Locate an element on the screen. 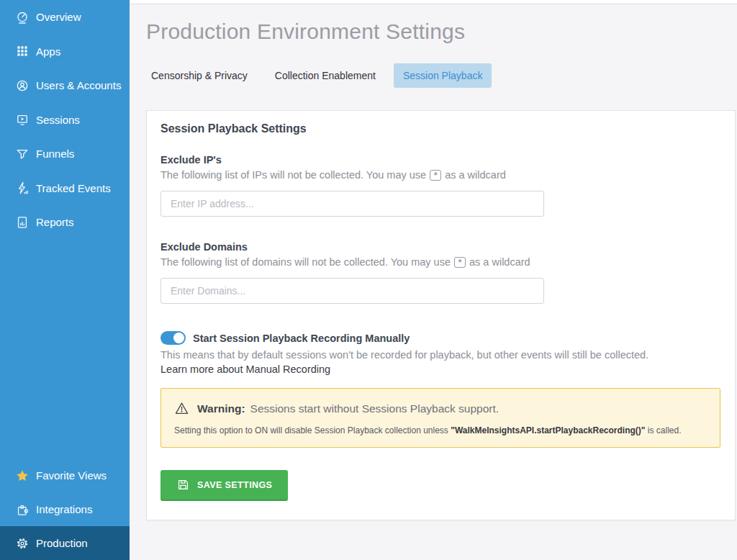 The width and height of the screenshot is (737, 560). sidebar-item-tracked-events: Tracked Events is located at coordinates (65, 189).